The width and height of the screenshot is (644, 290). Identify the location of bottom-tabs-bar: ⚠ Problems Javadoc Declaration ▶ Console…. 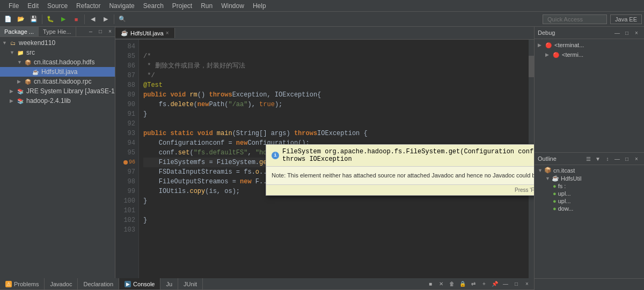
(267, 284).